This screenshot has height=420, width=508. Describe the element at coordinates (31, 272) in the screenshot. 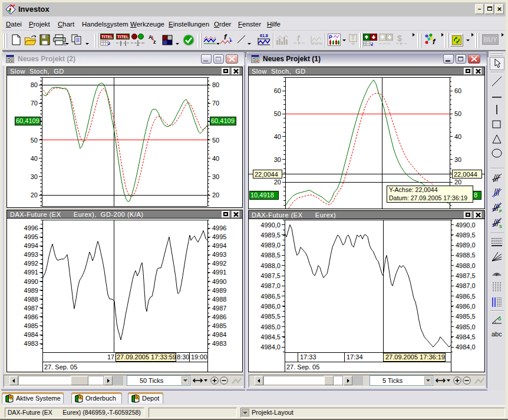

I see `svg-text: 4991` at that location.